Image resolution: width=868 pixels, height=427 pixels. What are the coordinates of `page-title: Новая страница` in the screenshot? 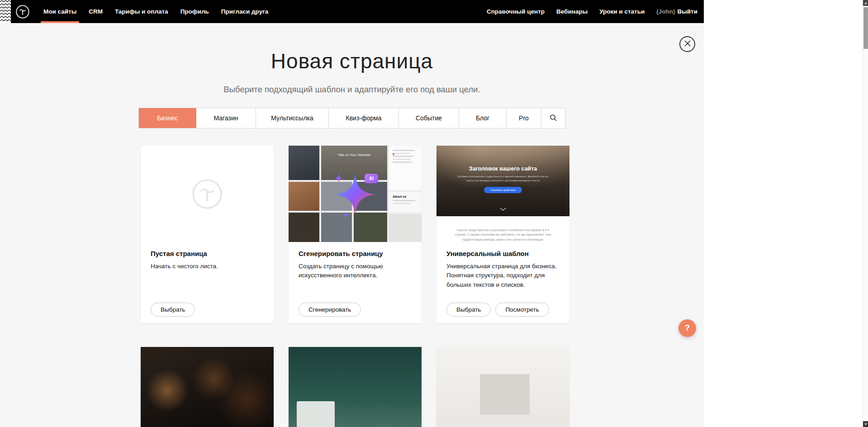 It's located at (352, 48).